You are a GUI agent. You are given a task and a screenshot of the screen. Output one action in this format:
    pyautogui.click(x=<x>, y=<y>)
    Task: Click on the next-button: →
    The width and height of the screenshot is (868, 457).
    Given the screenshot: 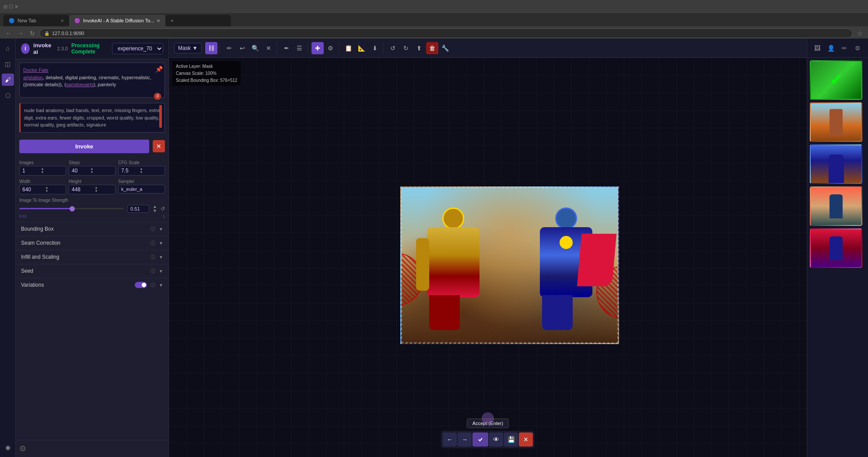 What is the action you would take?
    pyautogui.click(x=465, y=439)
    